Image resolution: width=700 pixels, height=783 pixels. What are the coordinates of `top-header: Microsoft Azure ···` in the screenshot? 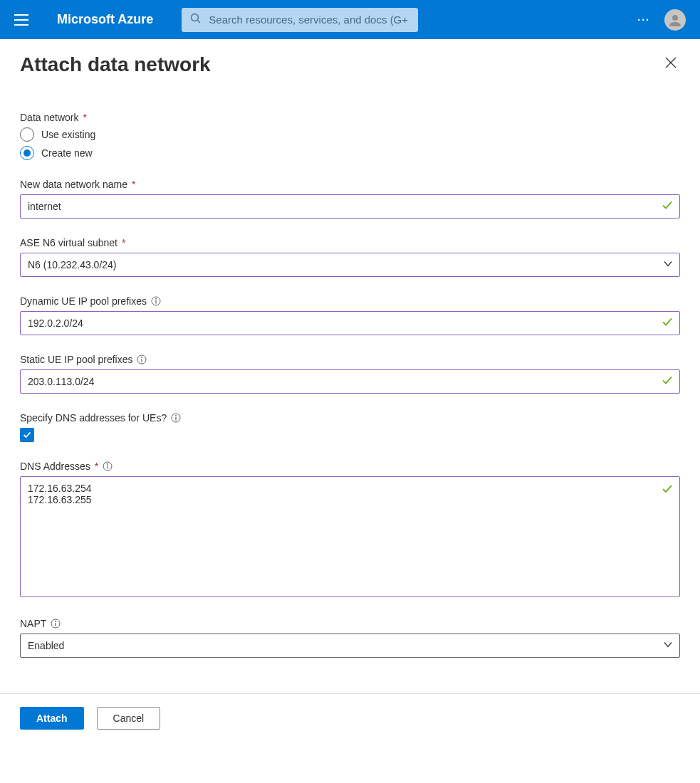 It's located at (350, 20).